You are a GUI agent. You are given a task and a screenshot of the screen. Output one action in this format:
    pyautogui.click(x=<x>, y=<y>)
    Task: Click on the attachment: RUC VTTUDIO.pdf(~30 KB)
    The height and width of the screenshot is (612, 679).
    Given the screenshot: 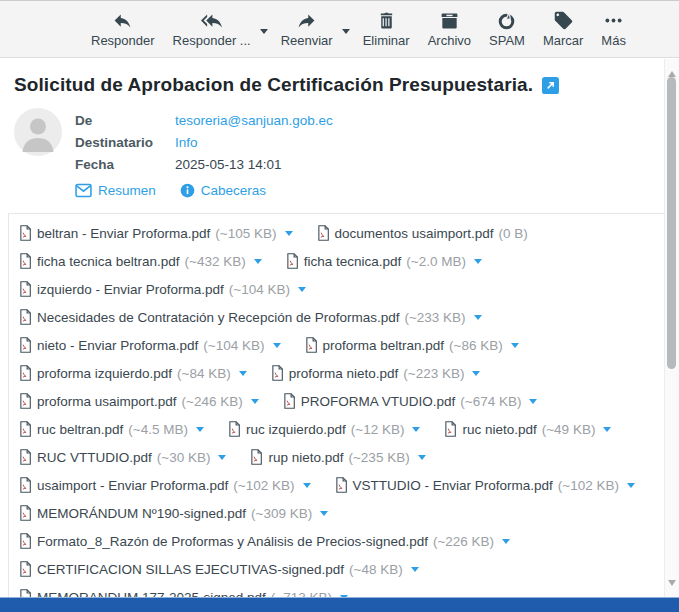 What is the action you would take?
    pyautogui.click(x=122, y=457)
    